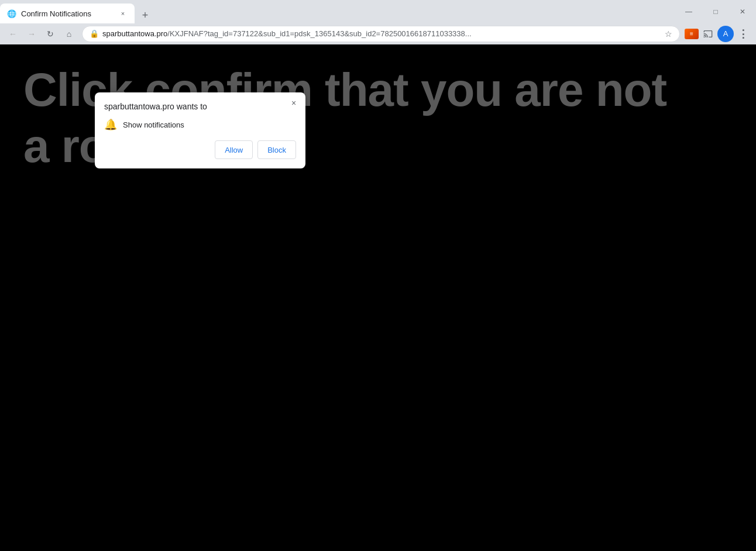 The height and width of the screenshot is (551, 756). What do you see at coordinates (69, 34) in the screenshot?
I see `home-button: ⌂` at bounding box center [69, 34].